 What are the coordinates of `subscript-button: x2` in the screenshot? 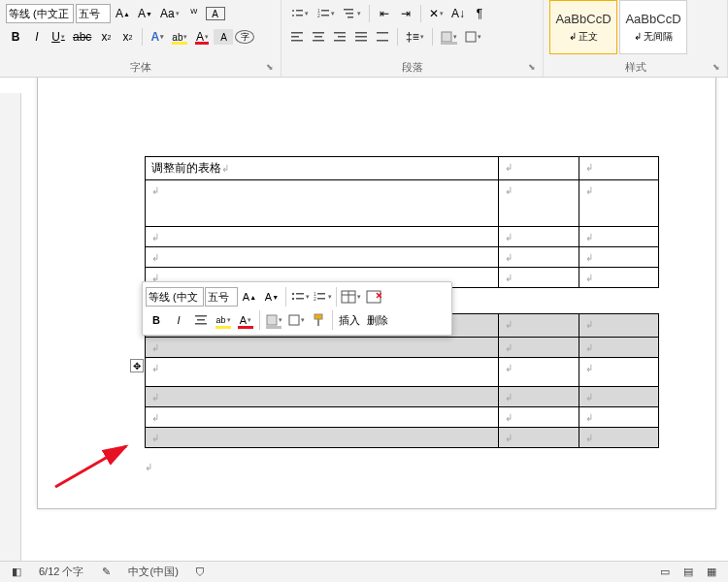 It's located at (106, 37).